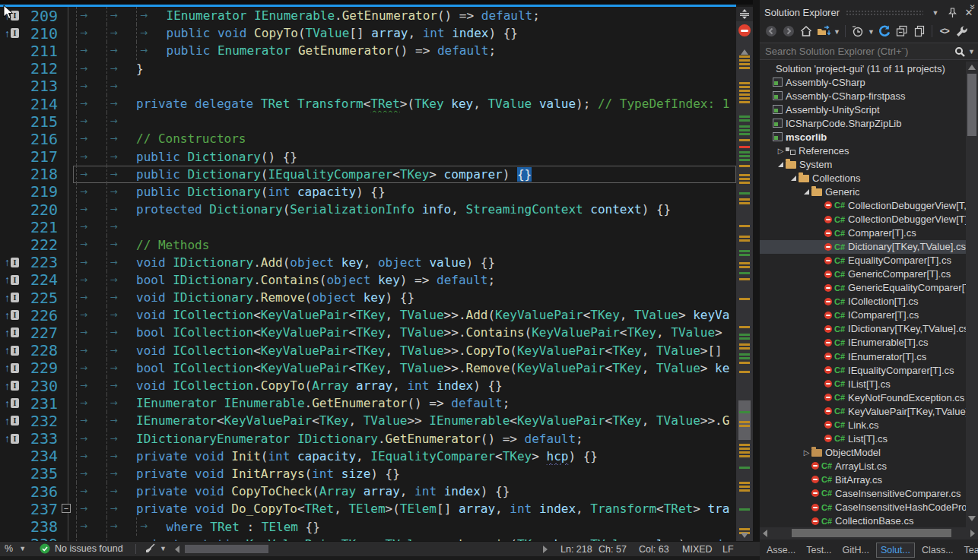  I want to click on tree-vertical-scrollbar, so click(972, 295).